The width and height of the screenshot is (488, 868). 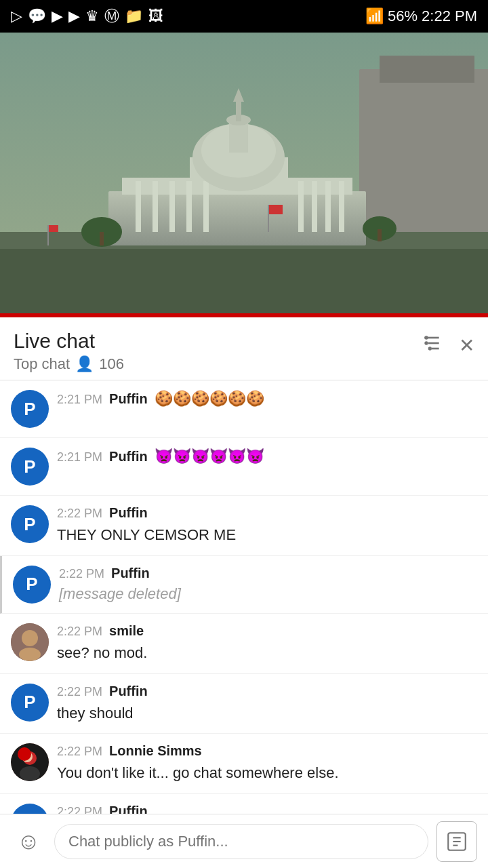 I want to click on message-icon: 💬, so click(x=37, y=16).